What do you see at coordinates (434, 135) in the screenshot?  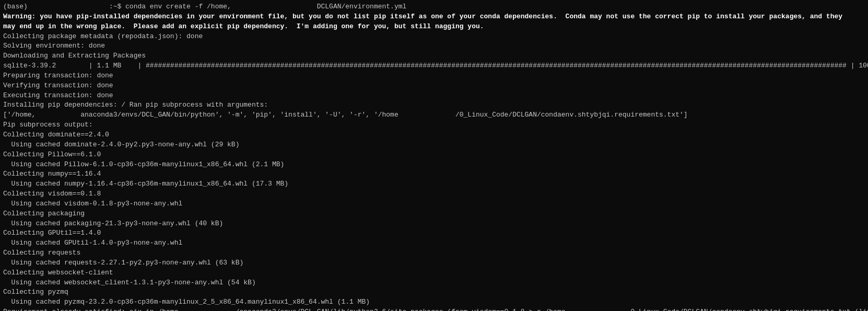 I see `terminal-line: Collecting dominate==2.4.0` at bounding box center [434, 135].